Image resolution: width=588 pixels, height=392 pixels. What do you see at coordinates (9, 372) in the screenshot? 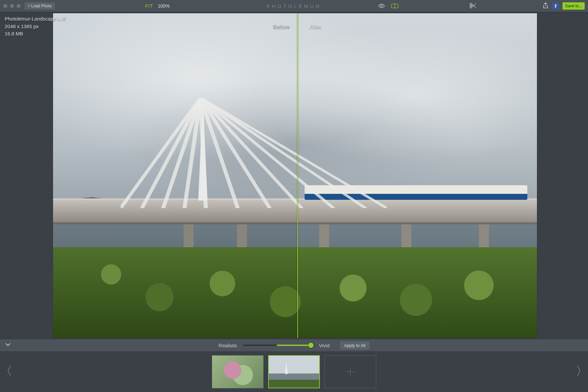
I see `filmstrip-prev-button` at bounding box center [9, 372].